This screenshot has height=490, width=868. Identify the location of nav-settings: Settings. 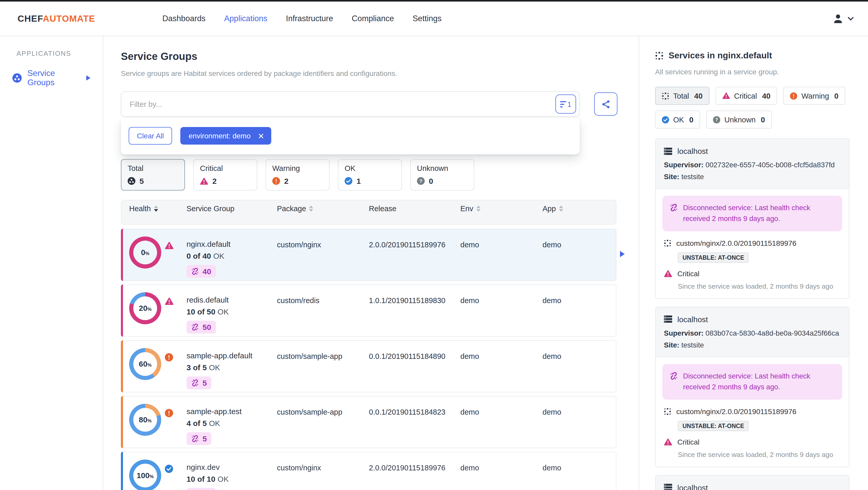
(427, 19).